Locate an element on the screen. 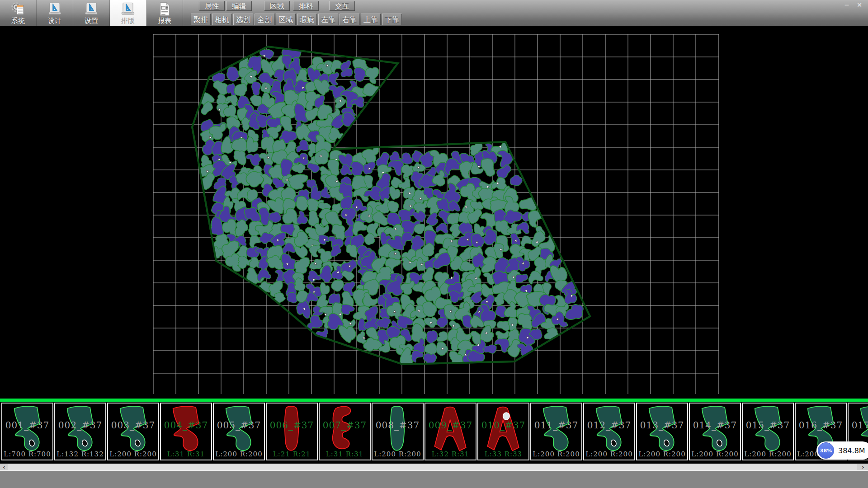  part-thumbnail-13: 013_#37L:200 R:200 is located at coordinates (662, 432).